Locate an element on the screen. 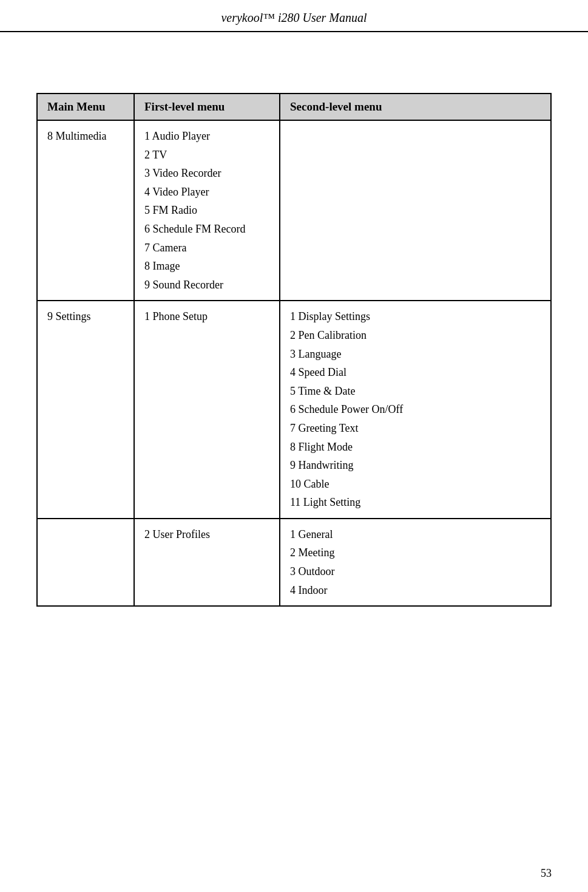 Image resolution: width=588 pixels, height=892 pixels. col-header-first-level: First-level menu is located at coordinates (207, 107).